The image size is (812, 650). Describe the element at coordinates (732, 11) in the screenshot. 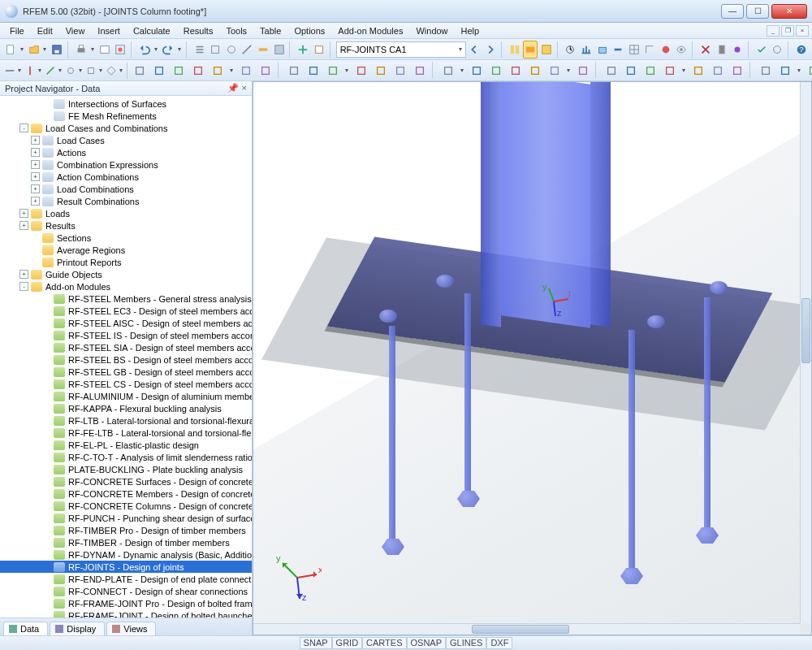

I see `window-minimize-button: —` at that location.